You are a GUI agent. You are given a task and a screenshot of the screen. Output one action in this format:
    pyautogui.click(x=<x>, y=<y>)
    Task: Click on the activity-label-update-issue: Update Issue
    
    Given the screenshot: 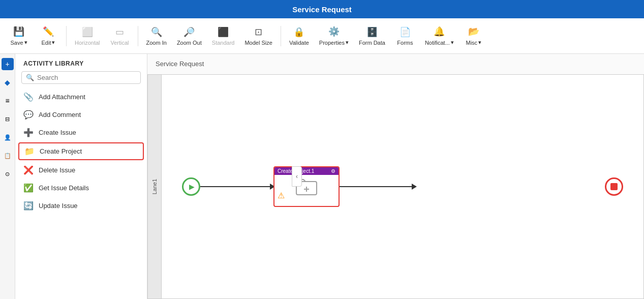 What is the action you would take?
    pyautogui.click(x=58, y=205)
    